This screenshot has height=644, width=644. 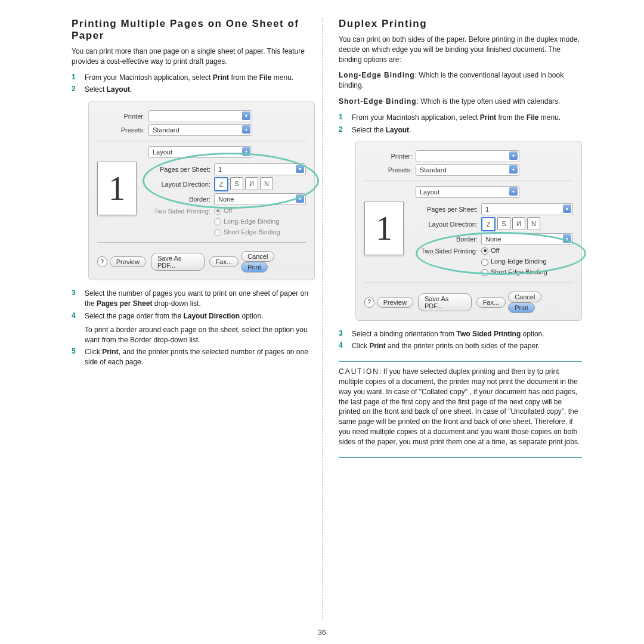 What do you see at coordinates (260, 233) in the screenshot?
I see `two-sided-short: Short Edge Binding` at bounding box center [260, 233].